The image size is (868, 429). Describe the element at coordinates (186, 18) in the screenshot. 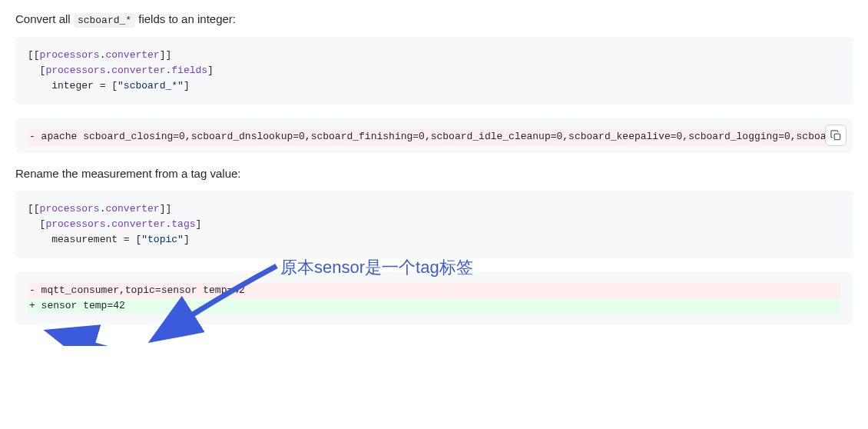

I see `intro-text-post: fields to an integer:` at that location.